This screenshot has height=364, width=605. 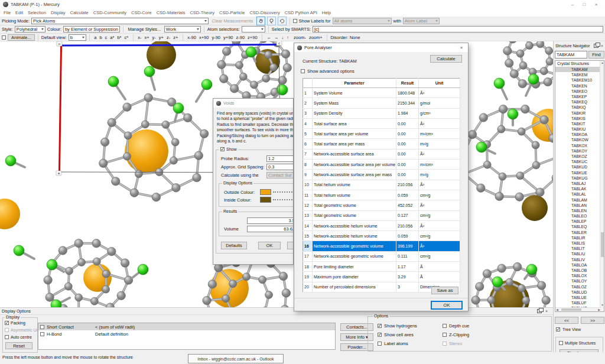 What do you see at coordinates (302, 71) in the screenshot?
I see `advanced-options-checkbox` at bounding box center [302, 71].